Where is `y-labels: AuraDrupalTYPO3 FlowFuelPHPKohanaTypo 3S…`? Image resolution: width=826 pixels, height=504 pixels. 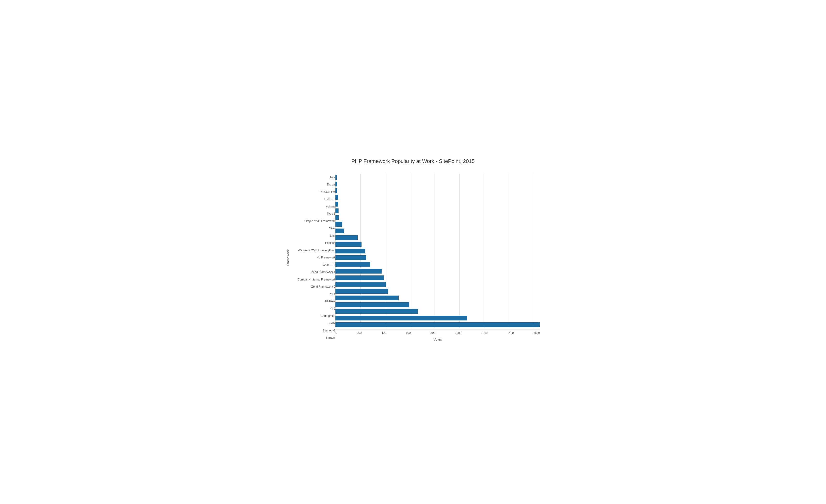
y-labels: AuraDrupalTYPO3 FlowFuelPHPKohanaTypo 3S… is located at coordinates (314, 257).